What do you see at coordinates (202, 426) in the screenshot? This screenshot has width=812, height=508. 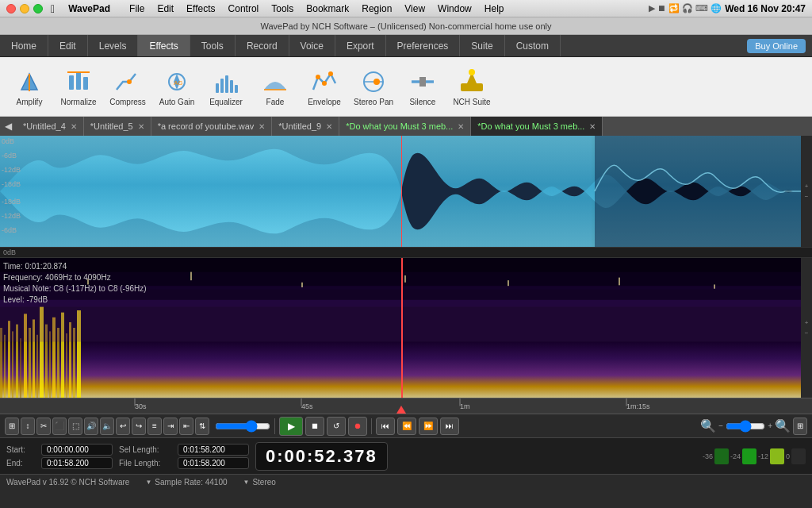 I see `transport-tool-13: ⇅` at bounding box center [202, 426].